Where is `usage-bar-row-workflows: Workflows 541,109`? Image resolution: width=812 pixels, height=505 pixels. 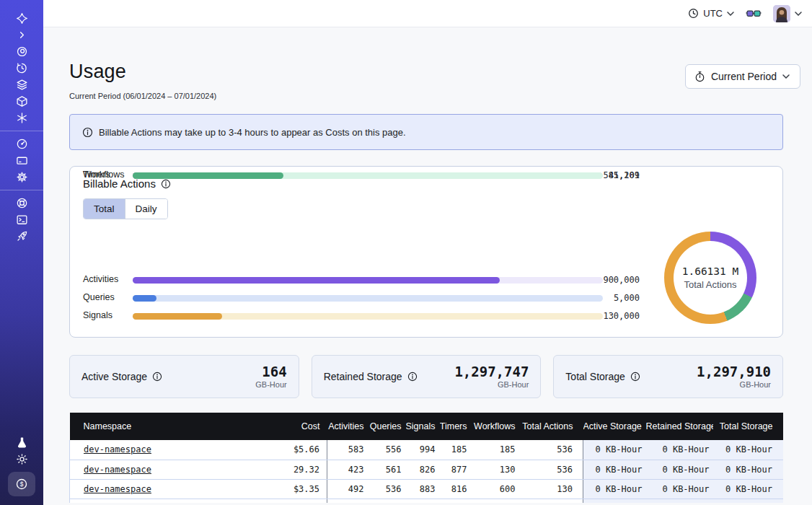
usage-bar-row-workflows: Workflows 541,109 is located at coordinates (426, 176).